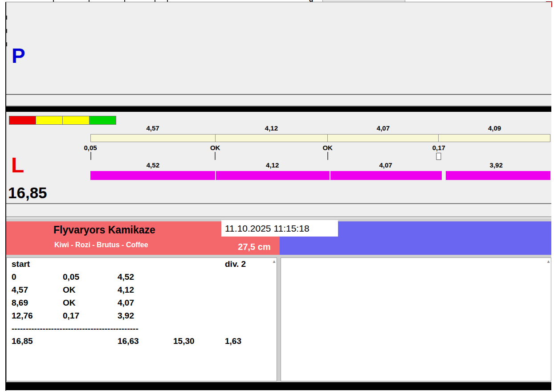 This screenshot has width=554, height=392. I want to click on bottom-split-bar, so click(321, 176).